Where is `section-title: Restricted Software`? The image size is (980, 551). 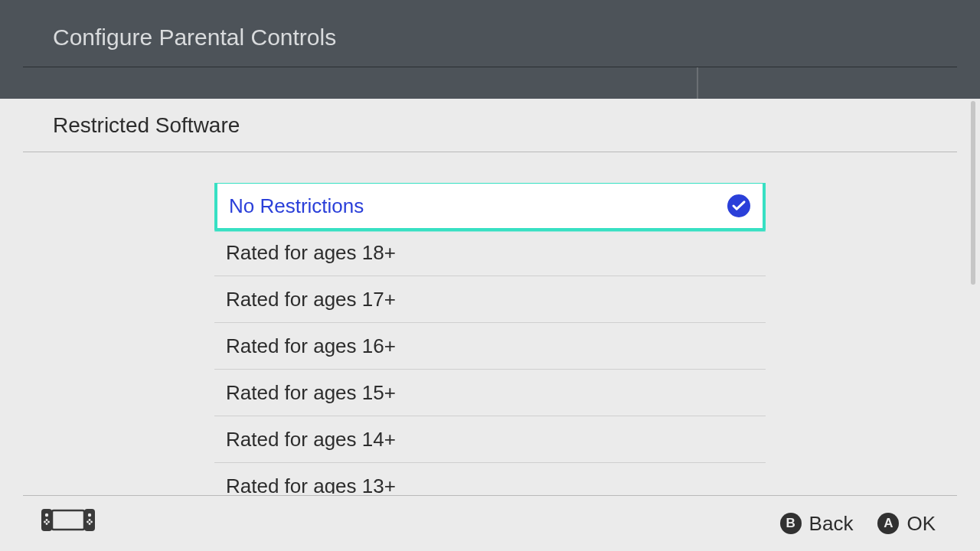 section-title: Restricted Software is located at coordinates (146, 126).